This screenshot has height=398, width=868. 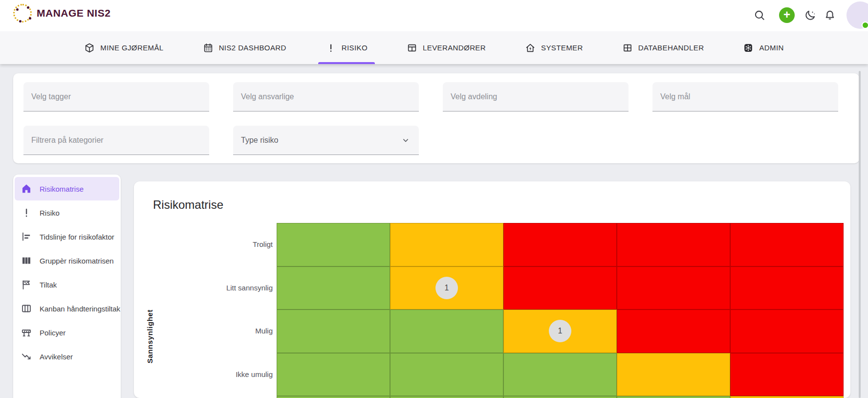 I want to click on search-icon, so click(x=760, y=15).